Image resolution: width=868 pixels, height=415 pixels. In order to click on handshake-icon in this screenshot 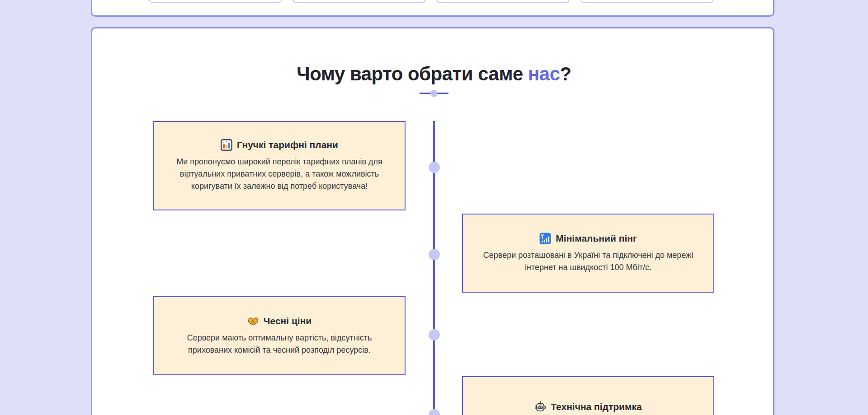, I will do `click(253, 321)`.